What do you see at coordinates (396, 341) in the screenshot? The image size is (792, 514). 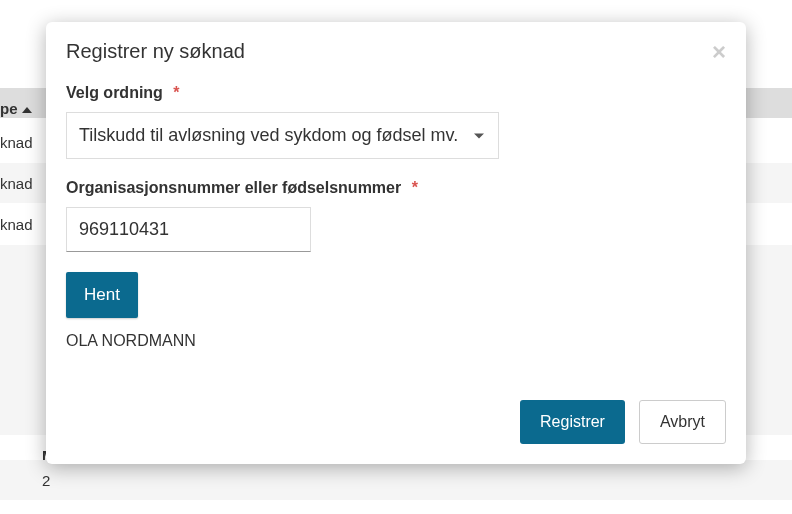 I see `lookup-result-name: OLA NORDMANN` at bounding box center [396, 341].